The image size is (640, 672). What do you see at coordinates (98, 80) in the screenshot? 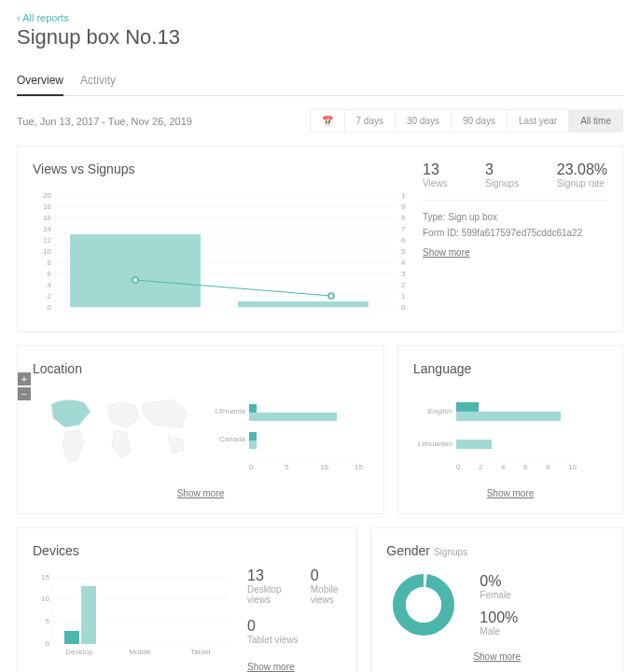
I see `tab-activity: Activity` at bounding box center [98, 80].